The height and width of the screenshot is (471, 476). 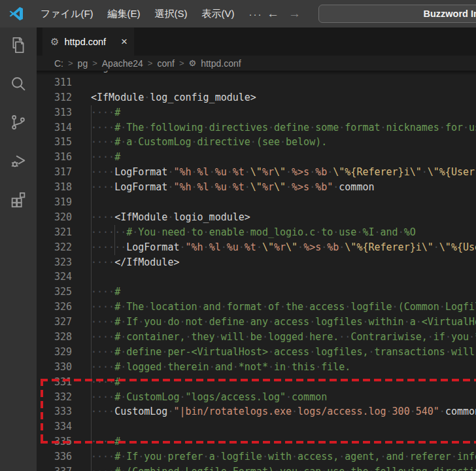 I want to click on code-line-327: 327····#·If·you·do·not·define·any·access…, so click(x=256, y=322).